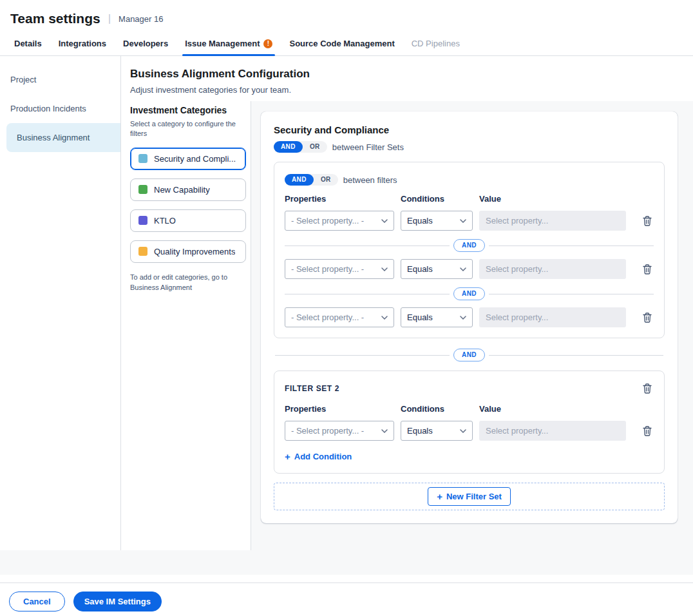 The width and height of the screenshot is (693, 616). Describe the element at coordinates (55, 19) in the screenshot. I see `page-title: Team settings` at that location.